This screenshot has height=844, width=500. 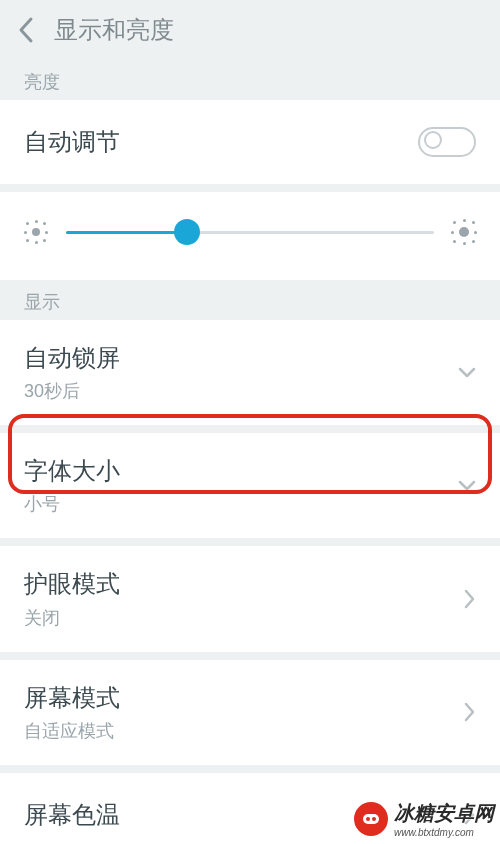 What do you see at coordinates (250, 232) in the screenshot?
I see `brightness-slider` at bounding box center [250, 232].